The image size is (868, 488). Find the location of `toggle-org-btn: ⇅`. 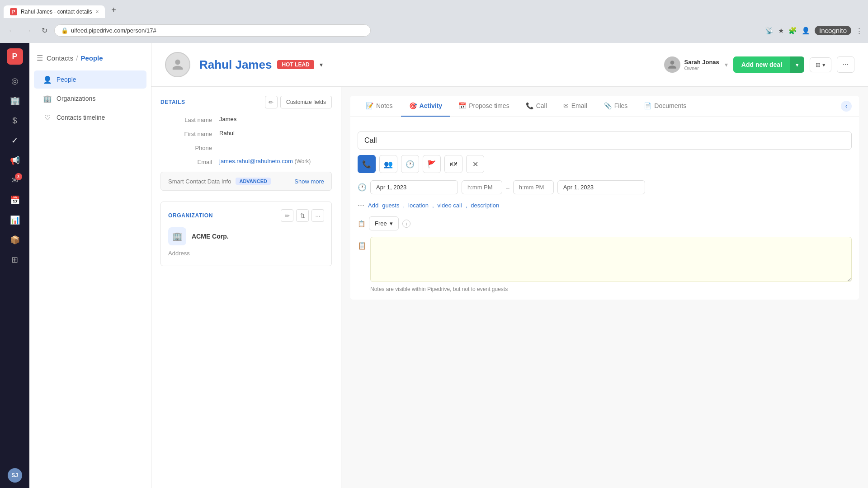

toggle-org-btn: ⇅ is located at coordinates (302, 216).